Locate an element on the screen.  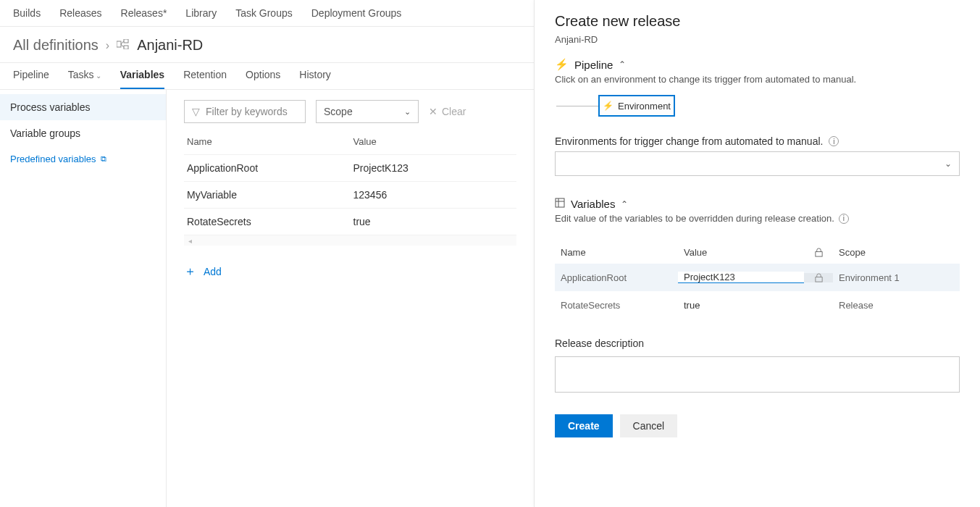
table-row: MyVariable123456 is located at coordinates (351, 196).